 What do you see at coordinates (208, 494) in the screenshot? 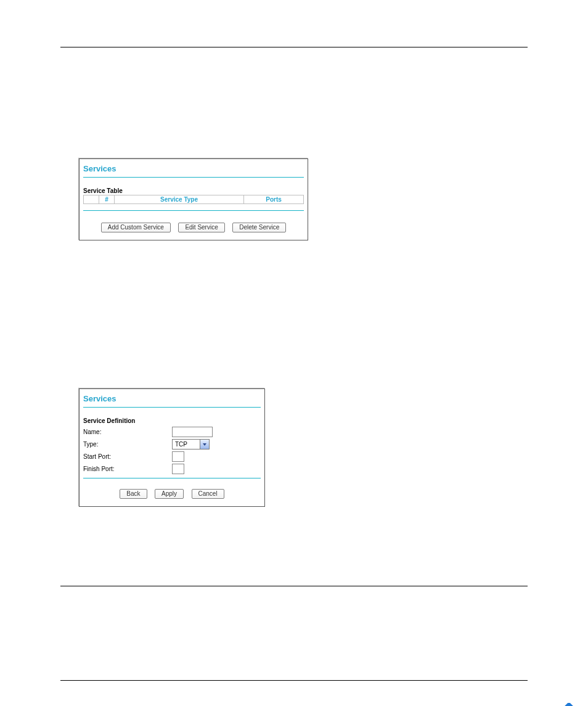
I see `cancel-button: Cancel` at bounding box center [208, 494].